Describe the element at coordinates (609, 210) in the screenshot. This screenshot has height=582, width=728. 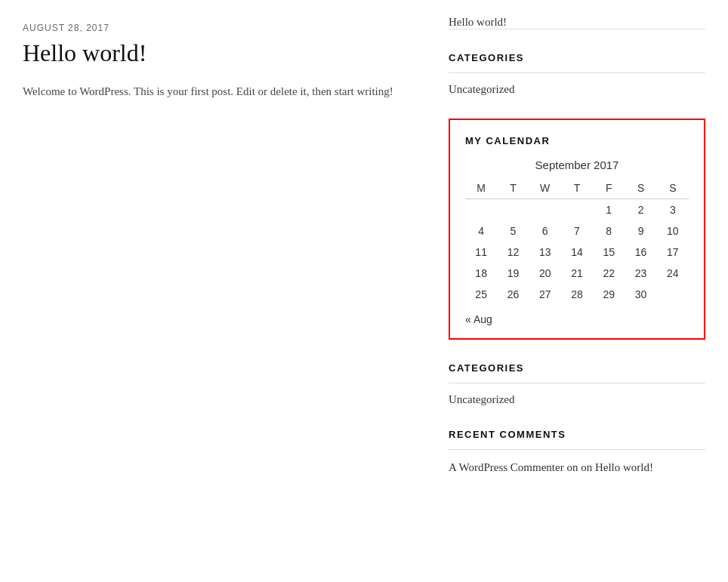
I see `calendar-day-cell: 1` at that location.